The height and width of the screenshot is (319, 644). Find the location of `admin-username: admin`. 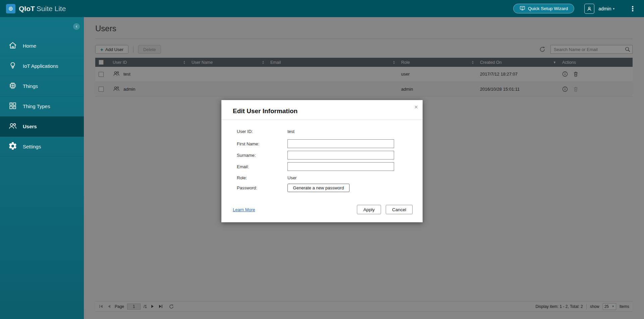

admin-username: admin is located at coordinates (605, 9).